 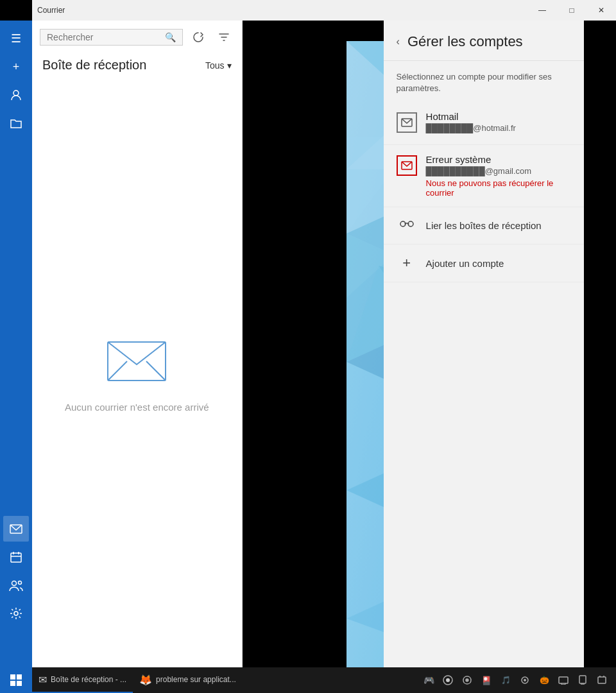 What do you see at coordinates (16, 572) in the screenshot?
I see `sidebar-bottom` at bounding box center [16, 572].